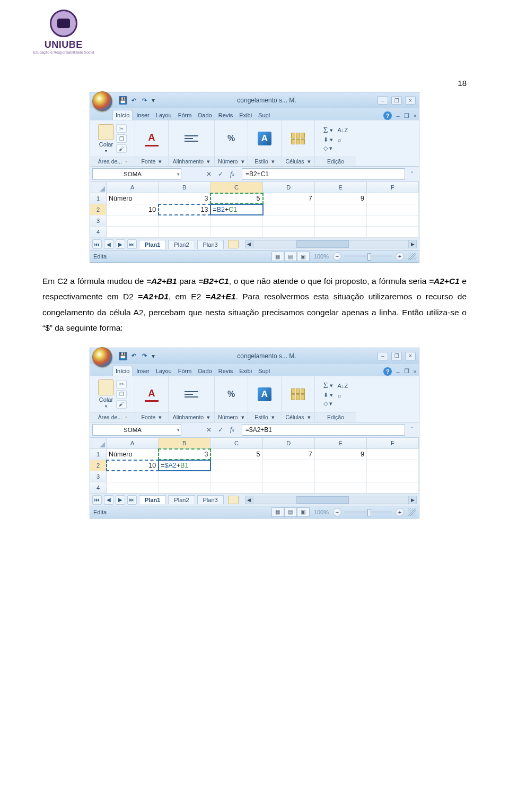  I want to click on ribbon-tab: Supl, so click(264, 115).